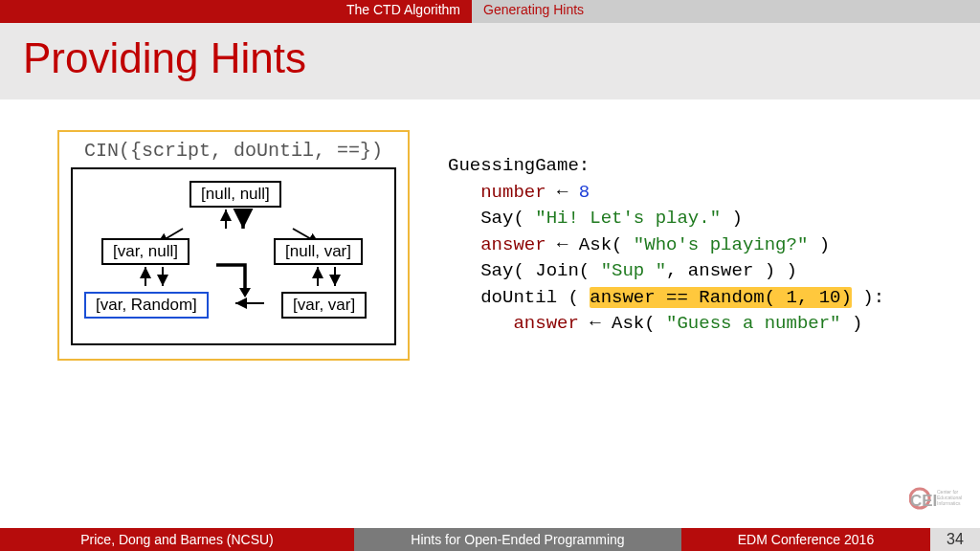 The width and height of the screenshot is (980, 551). What do you see at coordinates (852, 323) in the screenshot?
I see `code-l7d: )` at bounding box center [852, 323].